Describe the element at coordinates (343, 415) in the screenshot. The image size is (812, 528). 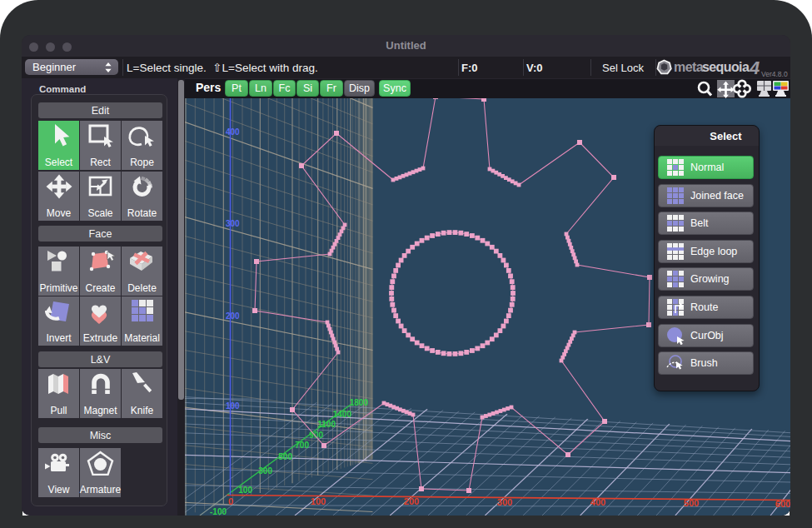
I see `svg-text: 1400` at that location.